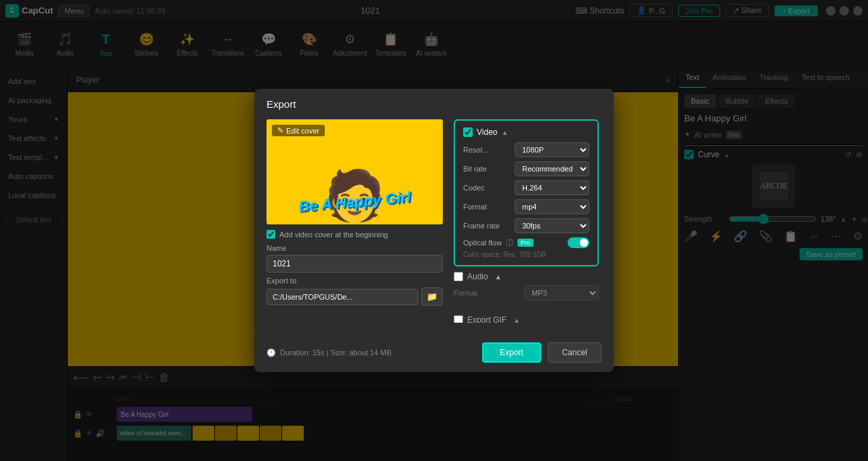 The height and width of the screenshot is (461, 868). Describe the element at coordinates (526, 150) in the screenshot. I see `resolution-row: Resol... 1080P 720P 480P 4K` at that location.